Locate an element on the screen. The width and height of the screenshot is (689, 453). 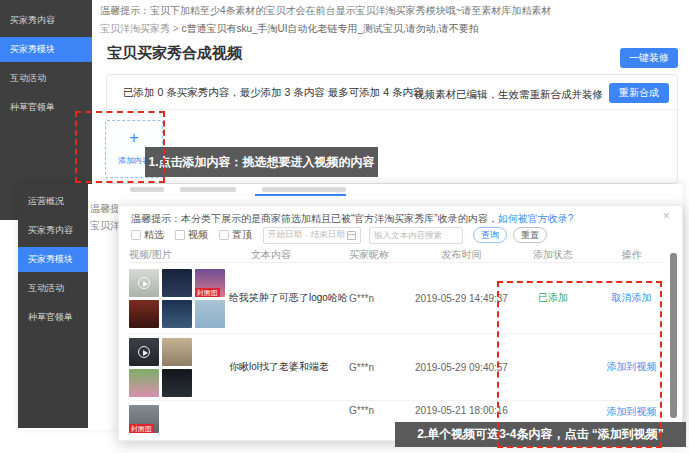
breadcrumb-current: c普通宝贝有sku_手淘UI自动化老链专用_测试宝贝,请勿动,请不要拍 is located at coordinates (330, 28).